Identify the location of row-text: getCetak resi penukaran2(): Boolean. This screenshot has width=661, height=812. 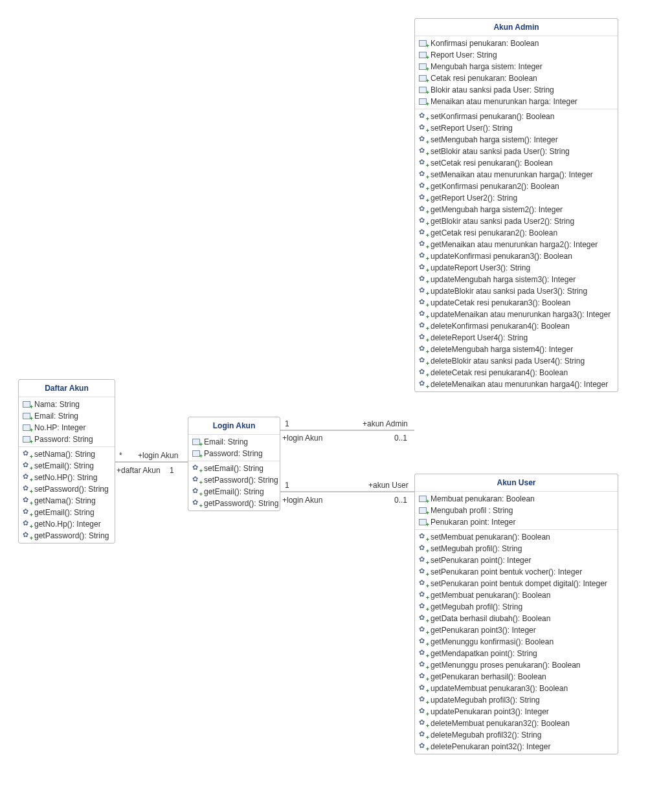
(494, 233).